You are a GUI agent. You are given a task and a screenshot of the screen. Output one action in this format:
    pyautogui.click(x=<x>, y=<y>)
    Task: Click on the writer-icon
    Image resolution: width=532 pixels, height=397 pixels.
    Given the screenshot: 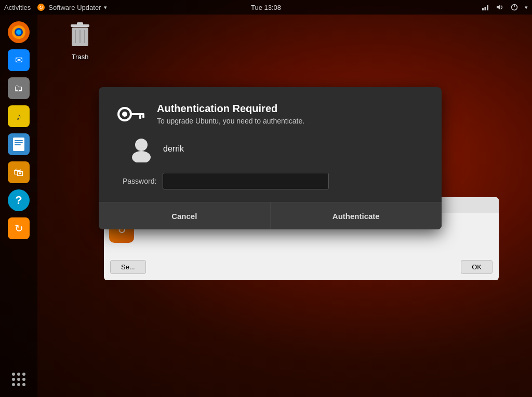 What is the action you would take?
    pyautogui.click(x=19, y=144)
    